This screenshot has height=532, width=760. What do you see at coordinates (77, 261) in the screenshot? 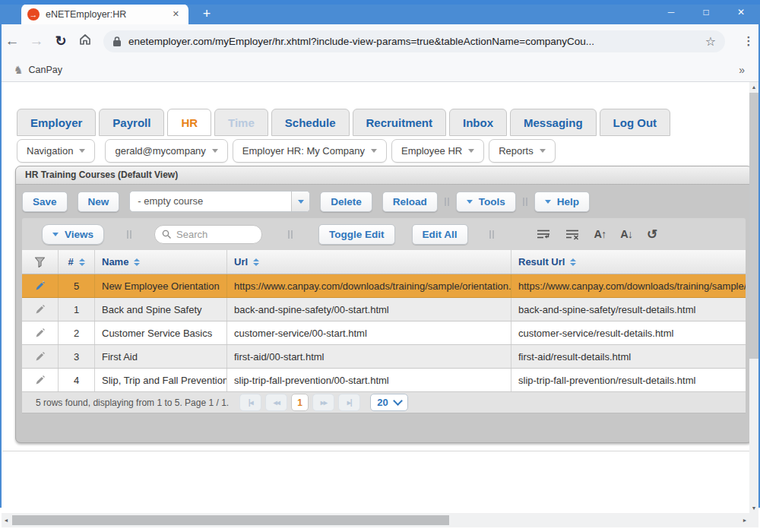
I see `column-header-num: #` at bounding box center [77, 261].